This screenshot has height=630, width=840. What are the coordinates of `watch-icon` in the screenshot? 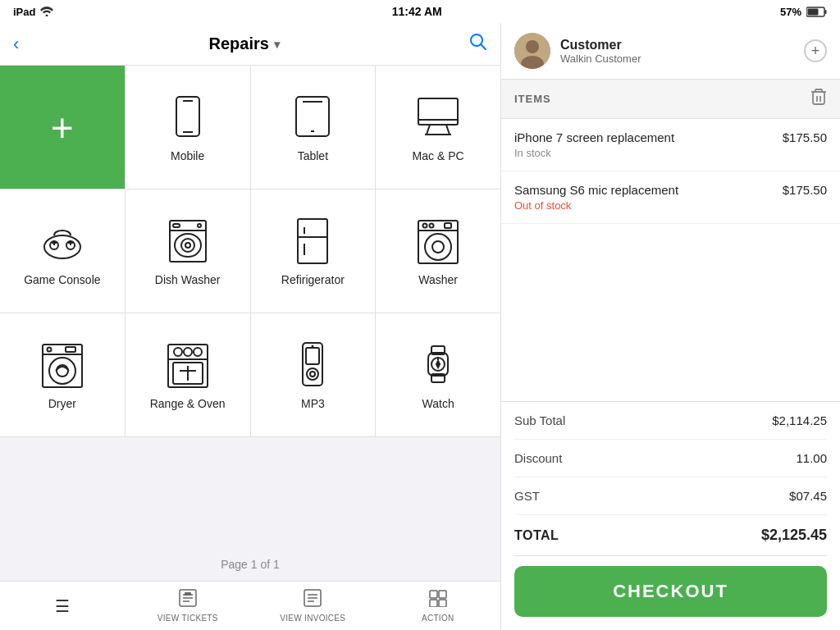 It's located at (438, 364).